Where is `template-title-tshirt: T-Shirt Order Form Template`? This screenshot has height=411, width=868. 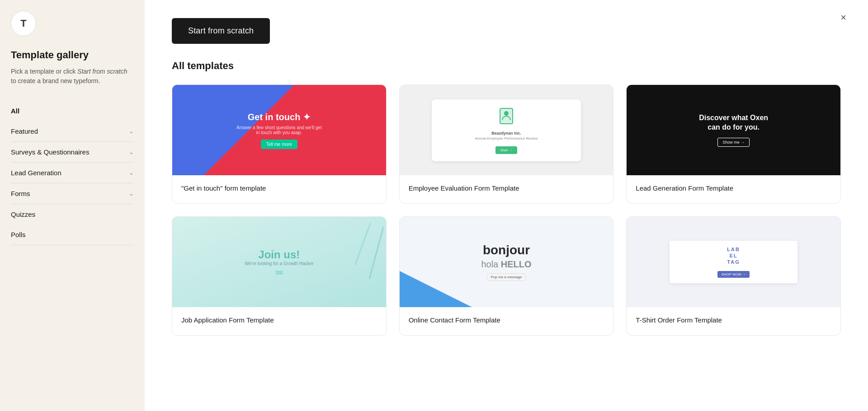
template-title-tshirt: T-Shirt Order Form Template is located at coordinates (733, 320).